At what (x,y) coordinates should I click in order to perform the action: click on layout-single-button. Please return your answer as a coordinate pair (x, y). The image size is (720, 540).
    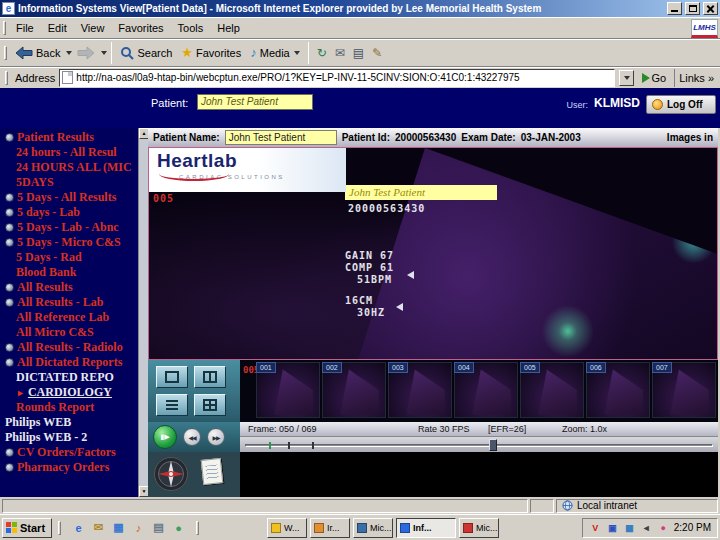
    Looking at the image, I should click on (172, 377).